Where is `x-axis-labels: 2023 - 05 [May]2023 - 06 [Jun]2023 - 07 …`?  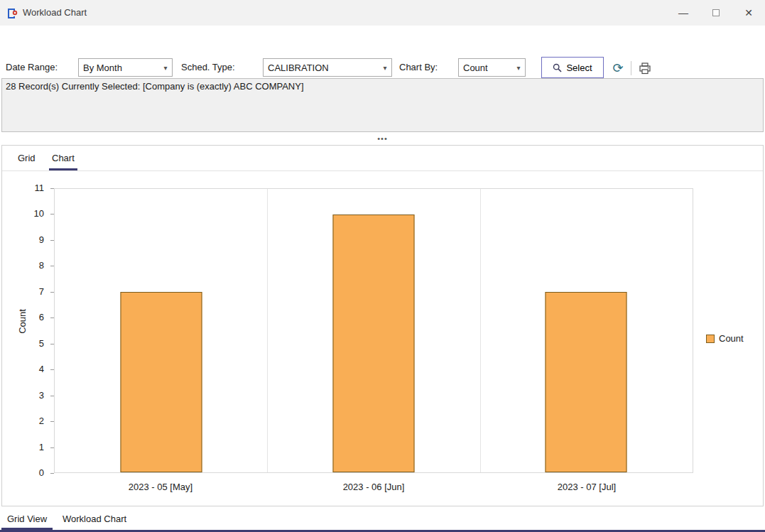
x-axis-labels: 2023 - 05 [May]2023 - 06 [Jun]2023 - 07 … is located at coordinates (374, 489).